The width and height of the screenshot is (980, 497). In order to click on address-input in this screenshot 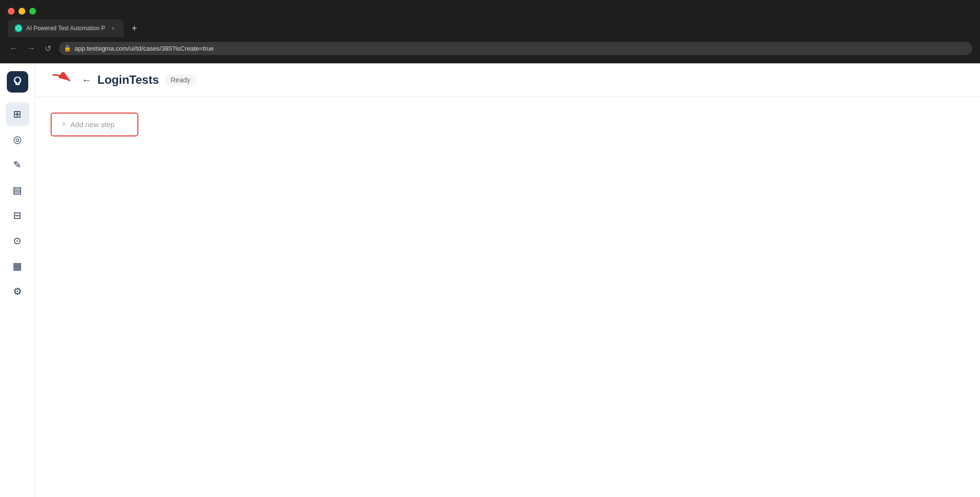, I will do `click(515, 49)`.